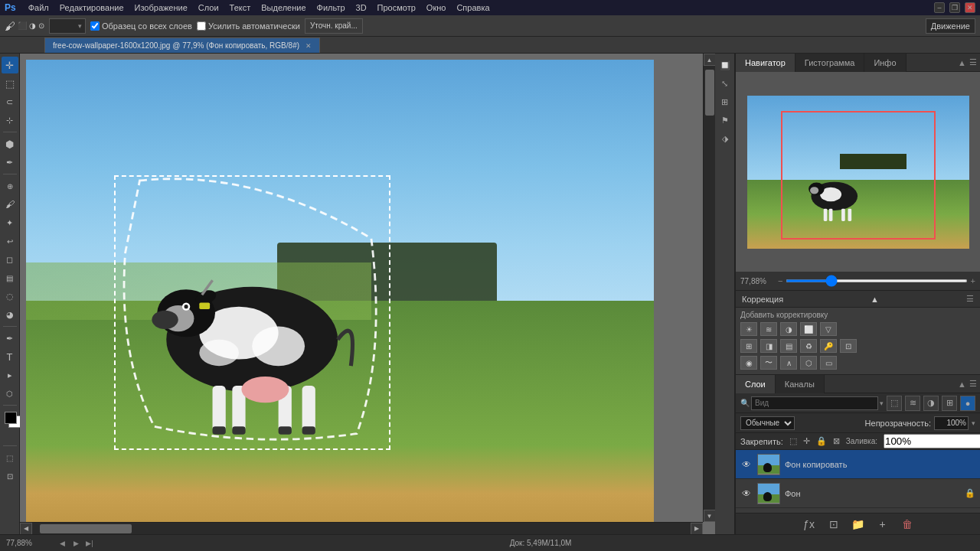 This screenshot has height=551, width=980. I want to click on marquee-tool: ⬚, so click(10, 83).